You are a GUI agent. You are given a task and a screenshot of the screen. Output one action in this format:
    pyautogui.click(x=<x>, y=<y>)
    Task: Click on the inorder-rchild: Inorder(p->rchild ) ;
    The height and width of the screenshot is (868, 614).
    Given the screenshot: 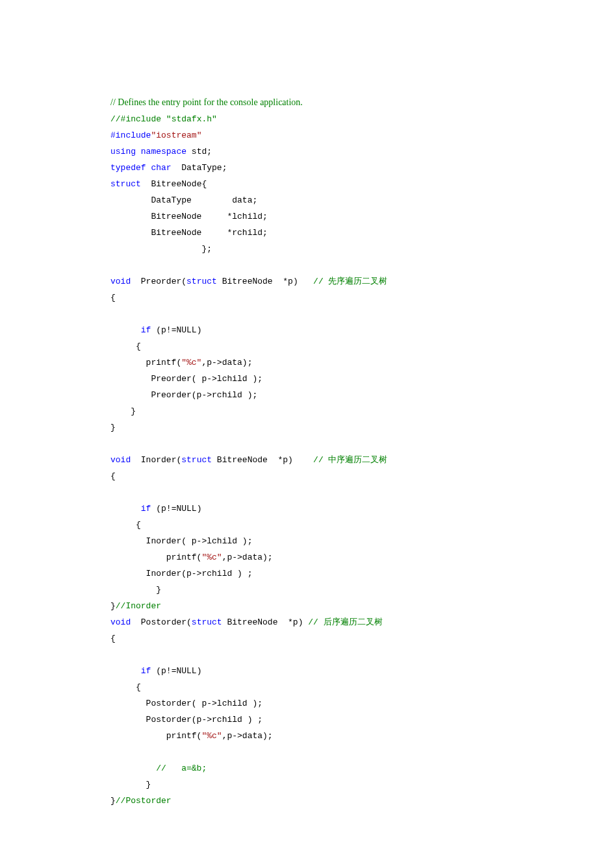 What is the action you would take?
    pyautogui.click(x=181, y=574)
    